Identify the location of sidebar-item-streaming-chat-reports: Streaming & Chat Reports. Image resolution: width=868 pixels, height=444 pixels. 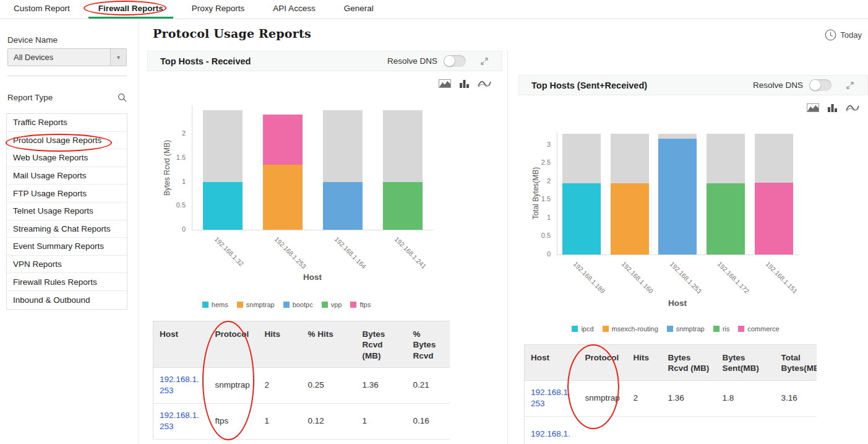
(67, 229).